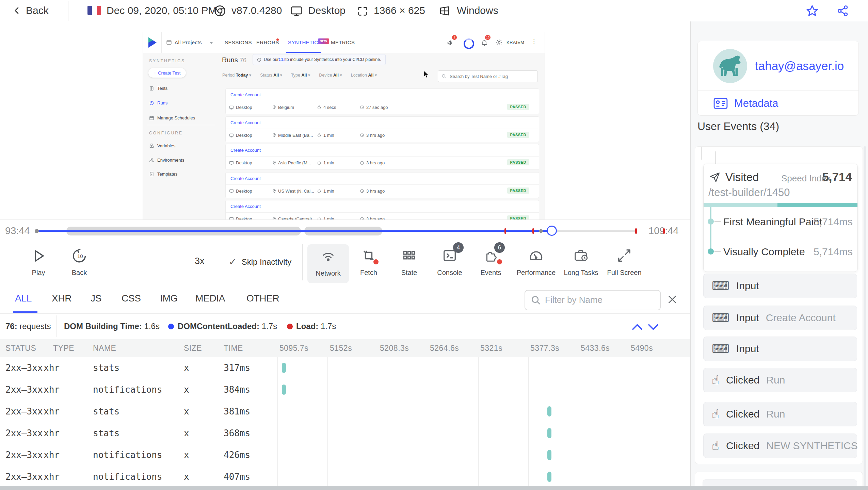 The width and height of the screenshot is (868, 490). What do you see at coordinates (637, 327) in the screenshot?
I see `jump-previous-icon` at bounding box center [637, 327].